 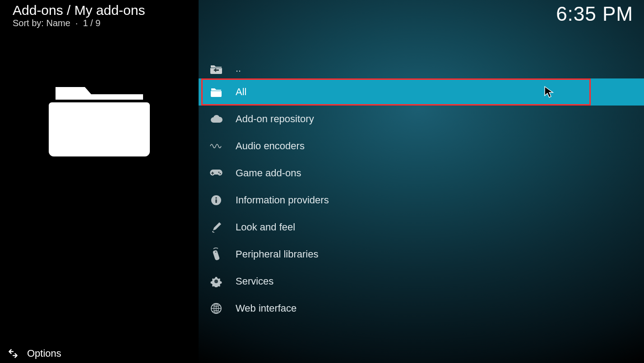 I want to click on list-item-label: Services, so click(x=255, y=281).